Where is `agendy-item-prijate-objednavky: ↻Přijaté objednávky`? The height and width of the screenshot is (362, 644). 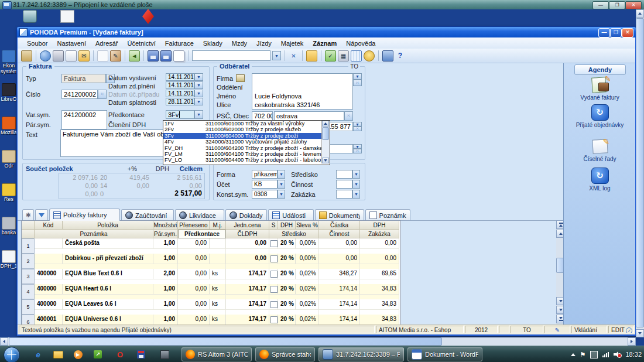
agendy-item-prijate-objednavky: ↻Přijaté objednávky is located at coordinates (600, 117).